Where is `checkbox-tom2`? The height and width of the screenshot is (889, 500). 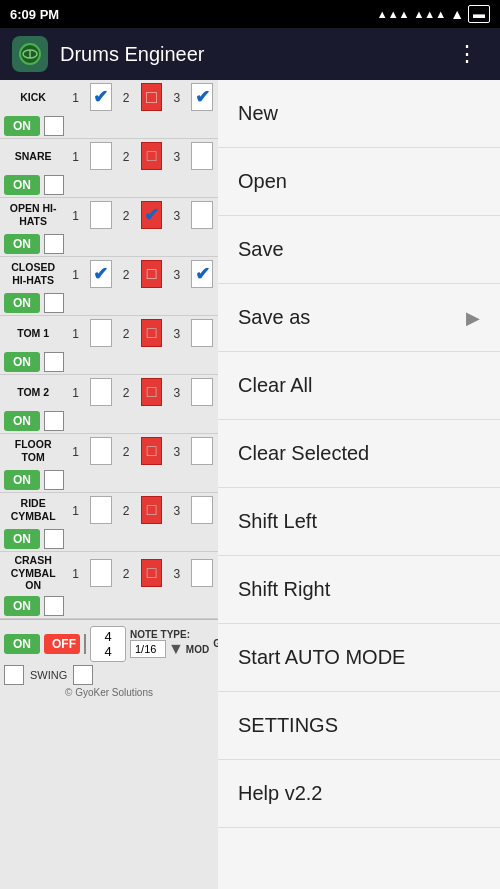 checkbox-tom2 is located at coordinates (54, 421).